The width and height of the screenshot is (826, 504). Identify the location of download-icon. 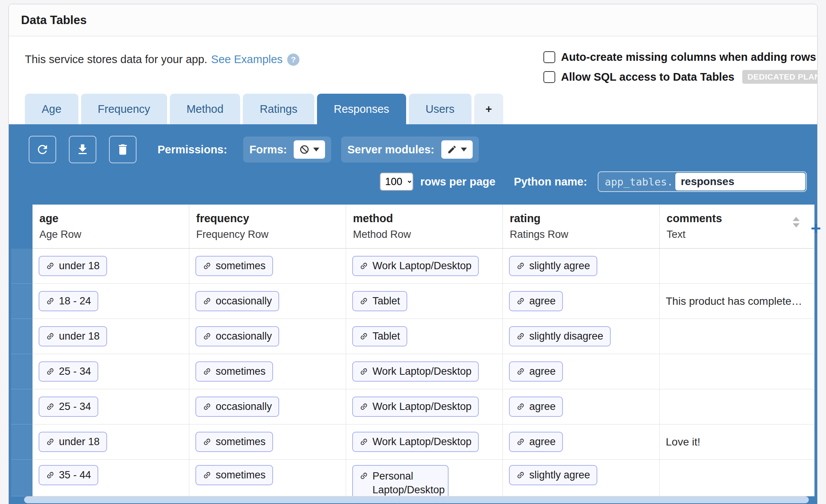
(83, 150).